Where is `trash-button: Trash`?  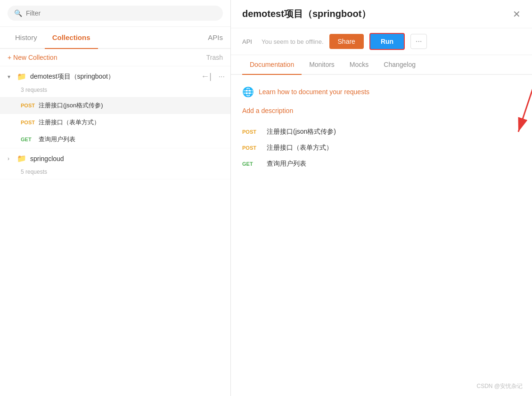
trash-button: Trash is located at coordinates (215, 57).